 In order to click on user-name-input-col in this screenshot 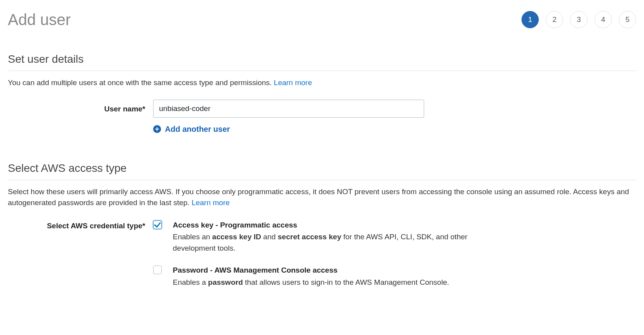, I will do `click(395, 109)`.